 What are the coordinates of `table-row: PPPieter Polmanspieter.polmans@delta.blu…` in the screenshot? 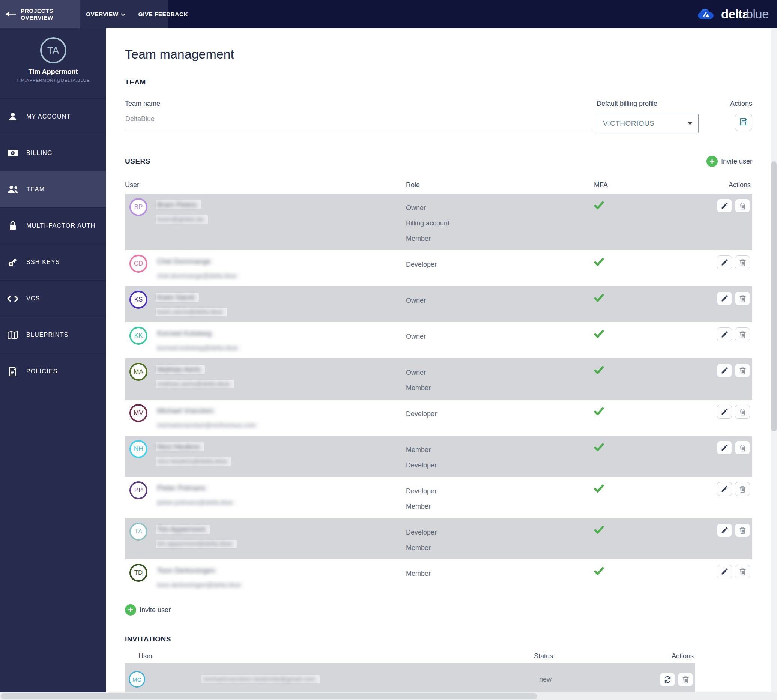 It's located at (439, 498).